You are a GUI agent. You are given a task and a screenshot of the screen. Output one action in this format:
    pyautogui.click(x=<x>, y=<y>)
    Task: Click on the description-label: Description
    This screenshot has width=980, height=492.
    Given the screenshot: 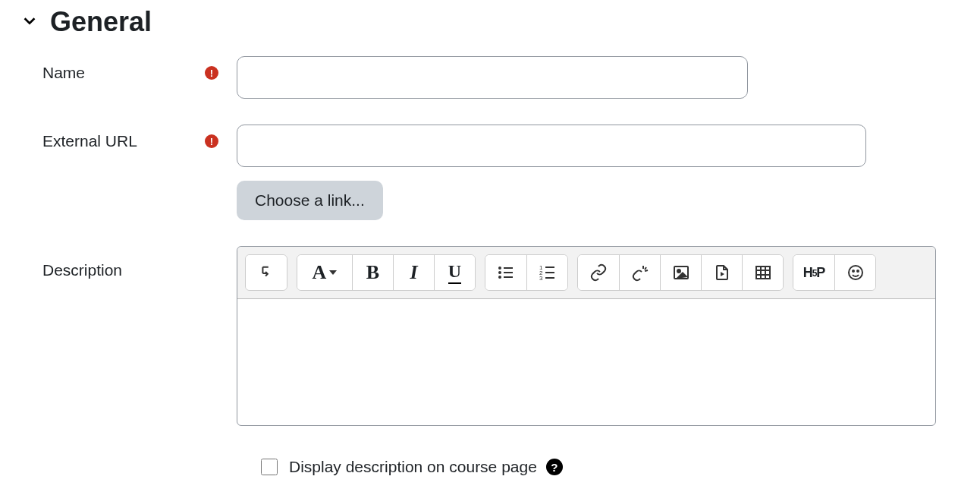 What is the action you would take?
    pyautogui.click(x=82, y=270)
    